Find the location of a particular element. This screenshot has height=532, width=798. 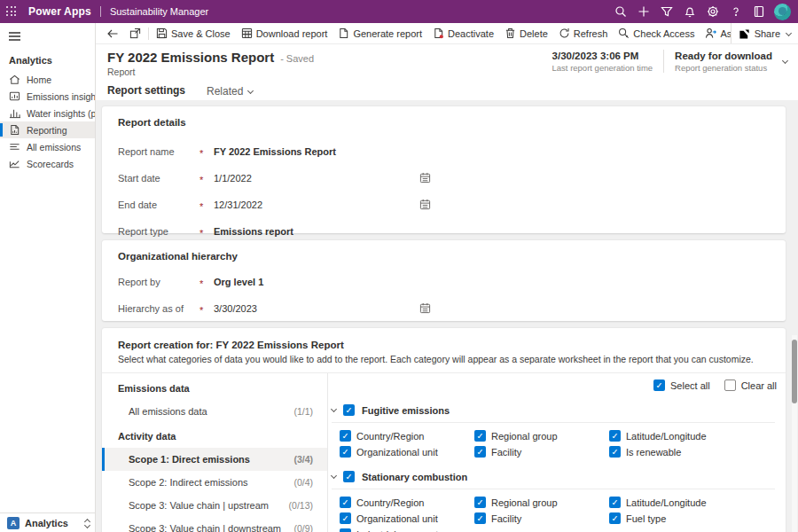

vertical-scrollbar is located at coordinates (794, 434).